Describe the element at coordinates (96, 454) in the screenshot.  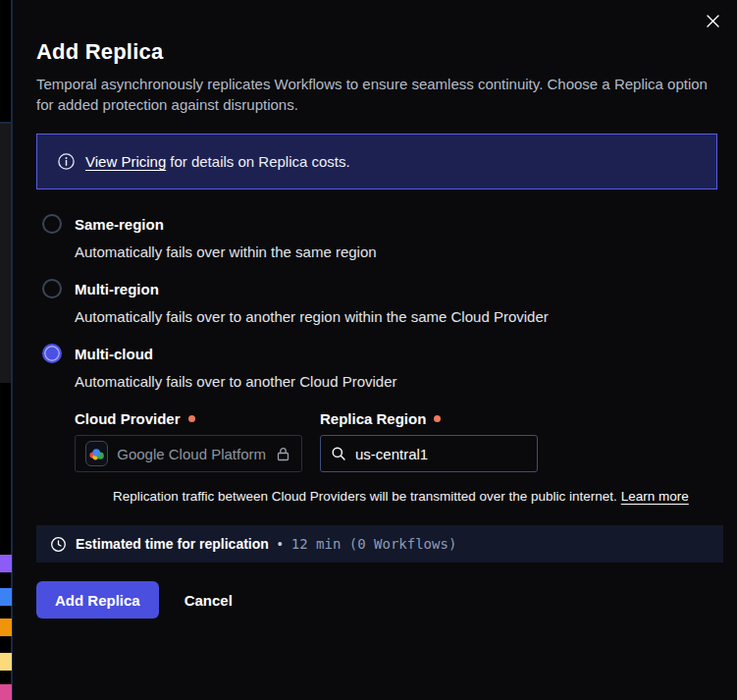
I see `gcp-logo-icon` at that location.